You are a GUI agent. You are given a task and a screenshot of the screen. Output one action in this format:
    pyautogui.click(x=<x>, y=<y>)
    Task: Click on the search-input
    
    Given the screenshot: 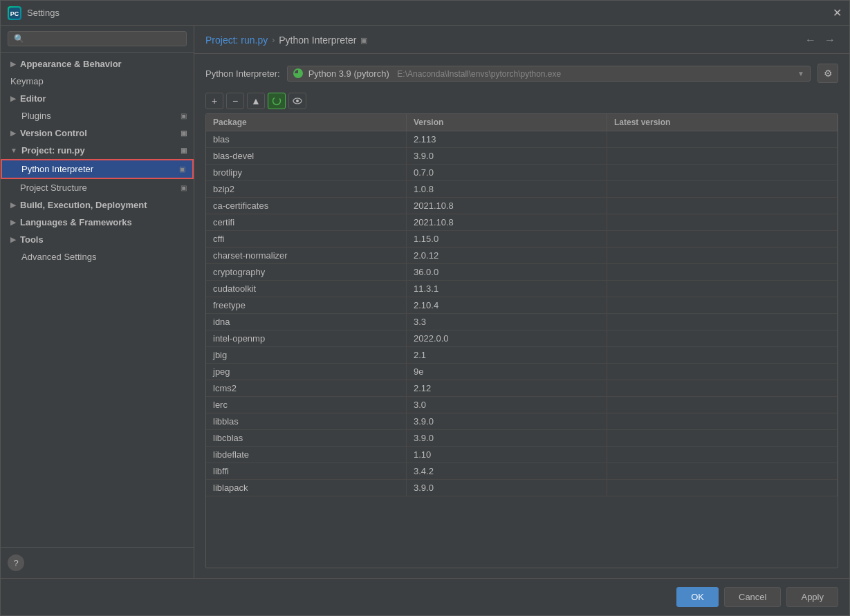 What is the action you would take?
    pyautogui.click(x=97, y=39)
    